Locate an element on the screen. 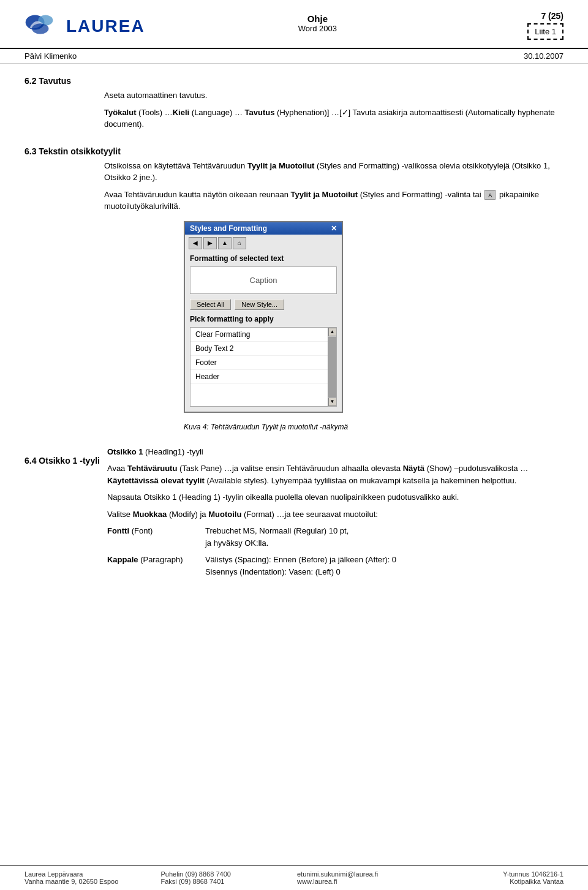  dialog-titlebar: Styles and Formatting ✕ is located at coordinates (263, 228).